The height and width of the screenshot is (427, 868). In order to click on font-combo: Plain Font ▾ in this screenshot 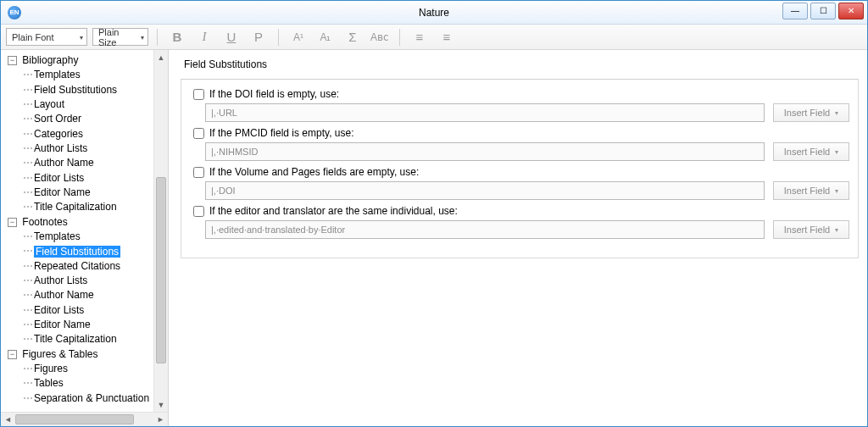, I will do `click(47, 37)`.